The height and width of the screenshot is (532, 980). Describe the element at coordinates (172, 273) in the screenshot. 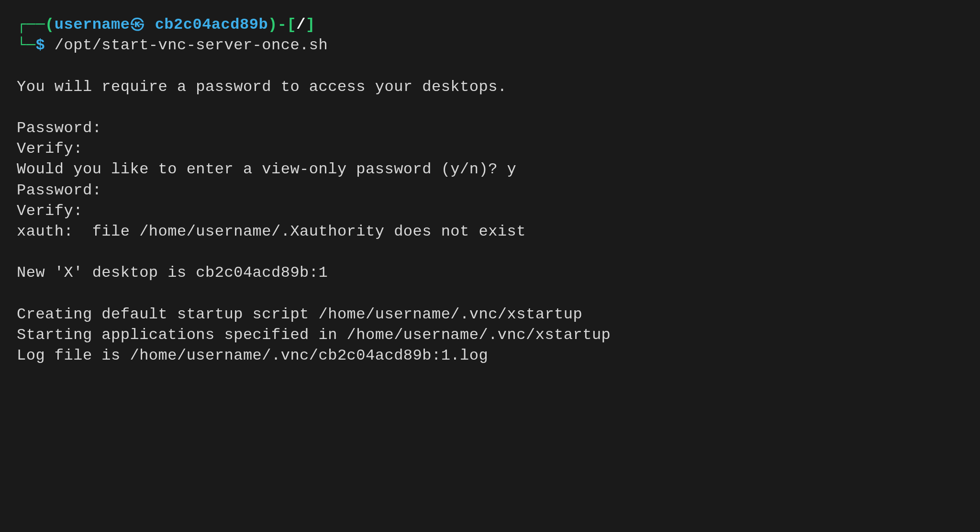

I see `output-line: New 'X' desktop is cb2c04acd89b:1` at that location.